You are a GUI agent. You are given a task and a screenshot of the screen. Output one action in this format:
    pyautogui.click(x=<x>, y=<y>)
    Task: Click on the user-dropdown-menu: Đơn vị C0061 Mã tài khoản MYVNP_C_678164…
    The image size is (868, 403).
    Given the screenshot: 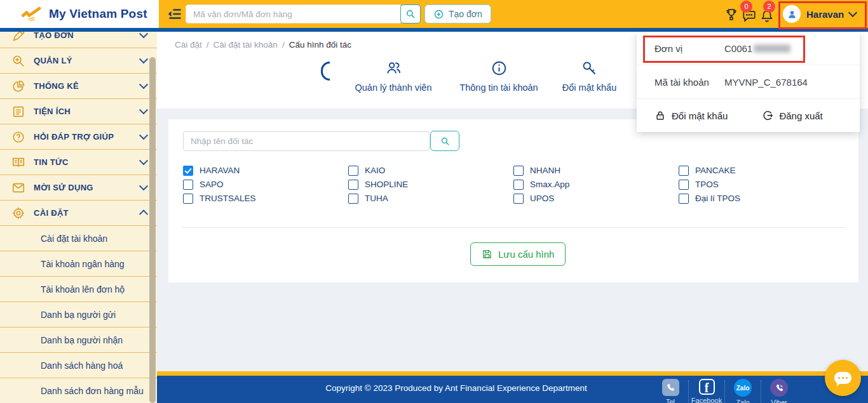 What is the action you would take?
    pyautogui.click(x=749, y=82)
    